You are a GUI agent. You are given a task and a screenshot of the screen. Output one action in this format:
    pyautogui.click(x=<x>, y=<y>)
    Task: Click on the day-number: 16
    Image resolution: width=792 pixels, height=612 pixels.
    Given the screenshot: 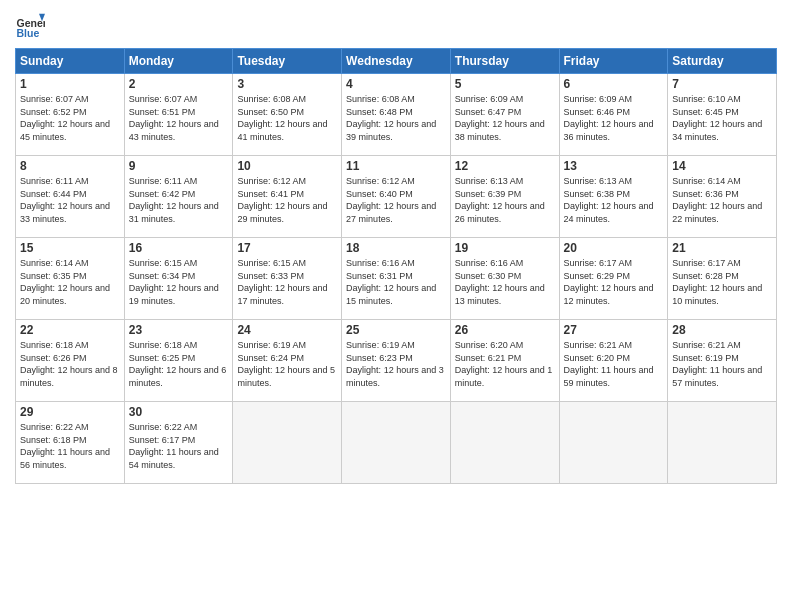 What is the action you would take?
    pyautogui.click(x=179, y=248)
    